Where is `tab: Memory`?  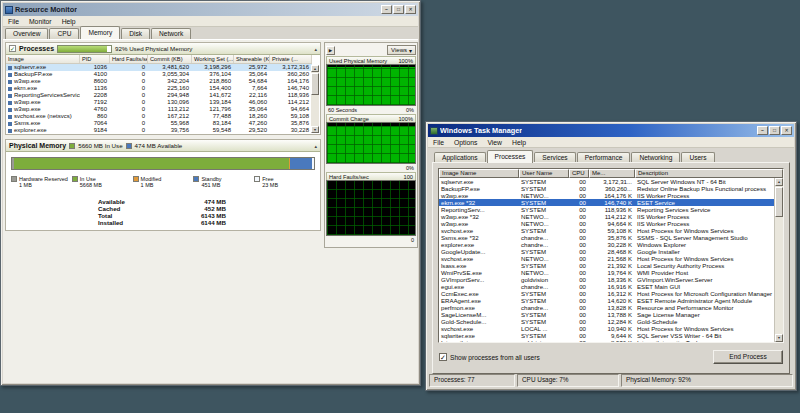 tab: Memory is located at coordinates (100, 32).